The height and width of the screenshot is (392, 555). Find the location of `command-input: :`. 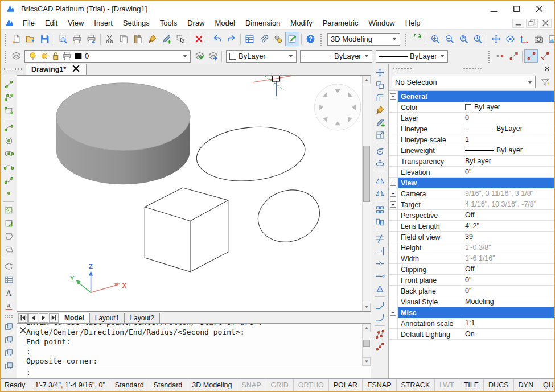

command-input: : is located at coordinates (194, 372).